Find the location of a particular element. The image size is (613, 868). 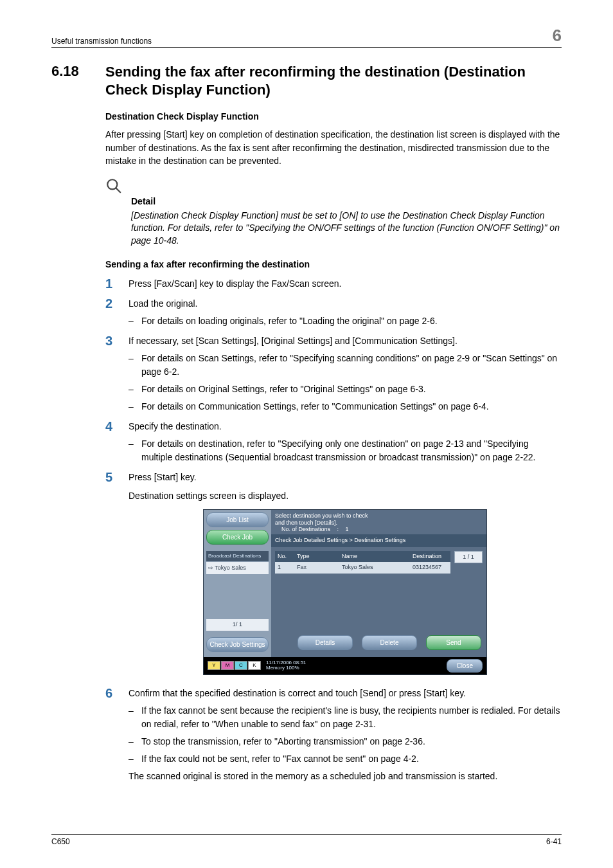

details-button: Details is located at coordinates (325, 643).